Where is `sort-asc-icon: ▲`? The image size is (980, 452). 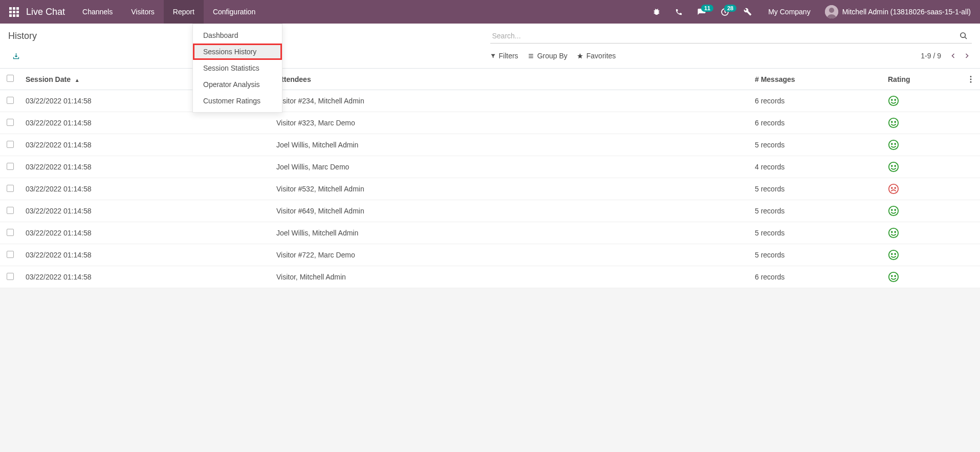 sort-asc-icon: ▲ is located at coordinates (77, 80).